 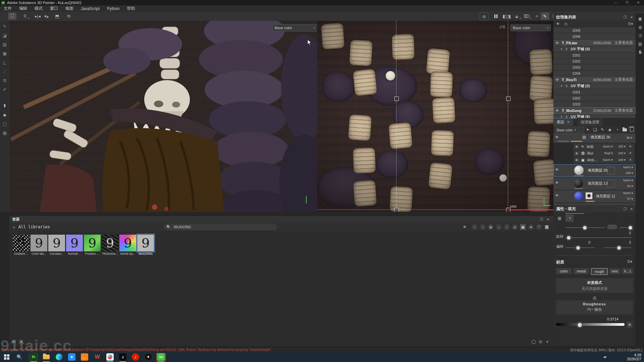 I want to click on pause-engine-icon, so click(x=496, y=16).